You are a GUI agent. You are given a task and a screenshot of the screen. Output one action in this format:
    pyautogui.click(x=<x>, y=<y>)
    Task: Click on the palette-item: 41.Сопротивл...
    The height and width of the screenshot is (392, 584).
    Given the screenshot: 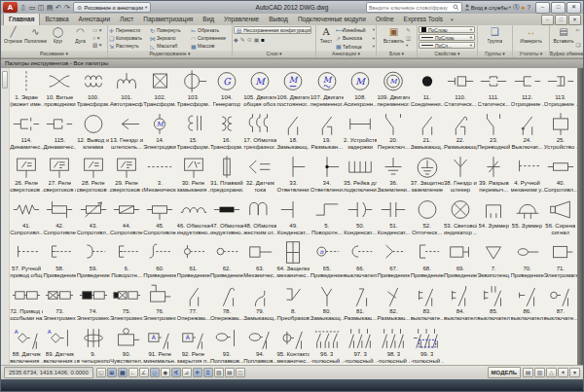 What is the action you would take?
    pyautogui.click(x=26, y=218)
    